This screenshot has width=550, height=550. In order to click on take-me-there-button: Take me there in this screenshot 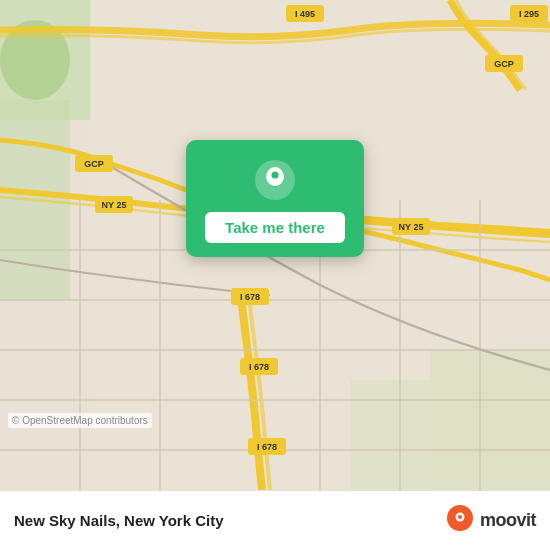, I will do `click(275, 228)`.